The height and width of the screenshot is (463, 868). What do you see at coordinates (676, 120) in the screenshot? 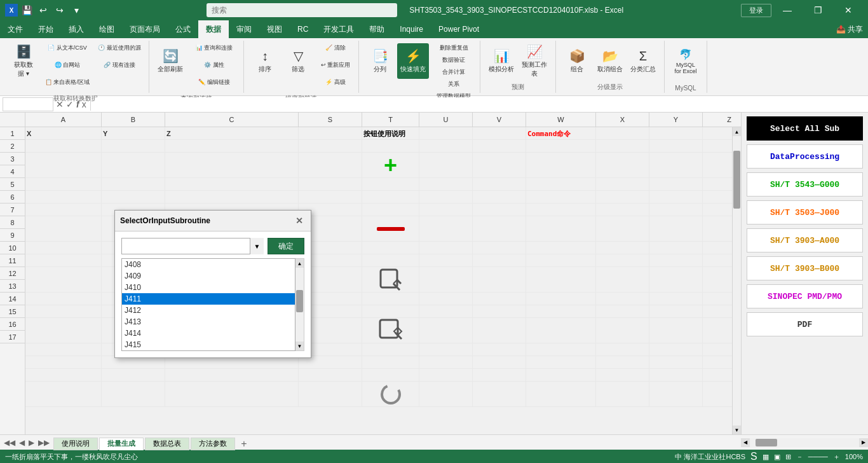
I see `col-header-y: Y` at bounding box center [676, 120].